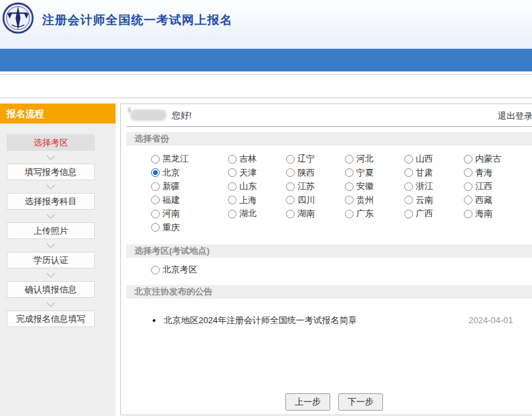  I want to click on province-label: 宁夏, so click(365, 173).